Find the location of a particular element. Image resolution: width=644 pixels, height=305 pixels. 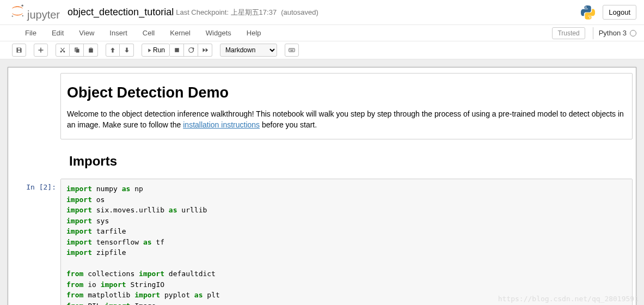

copy-button is located at coordinates (77, 50).